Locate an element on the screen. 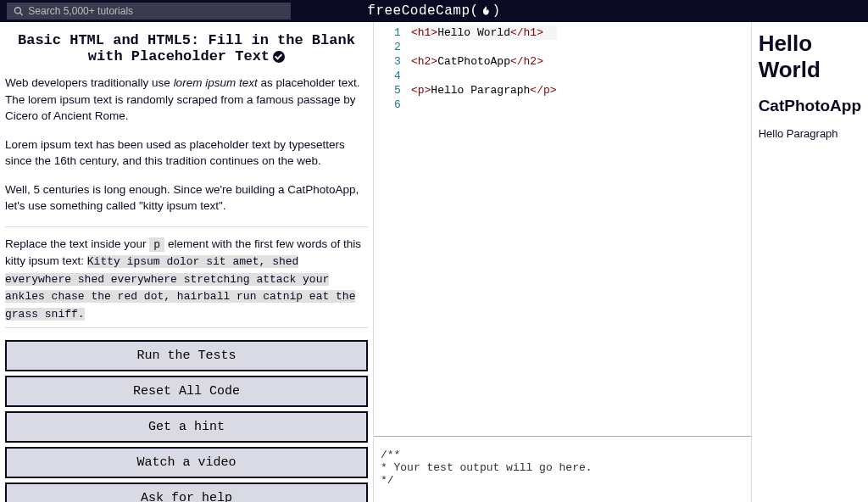 Image resolution: width=868 pixels, height=502 pixels. preview-panel: Hello World CatPhotoApp Hello Paragraph is located at coordinates (810, 262).